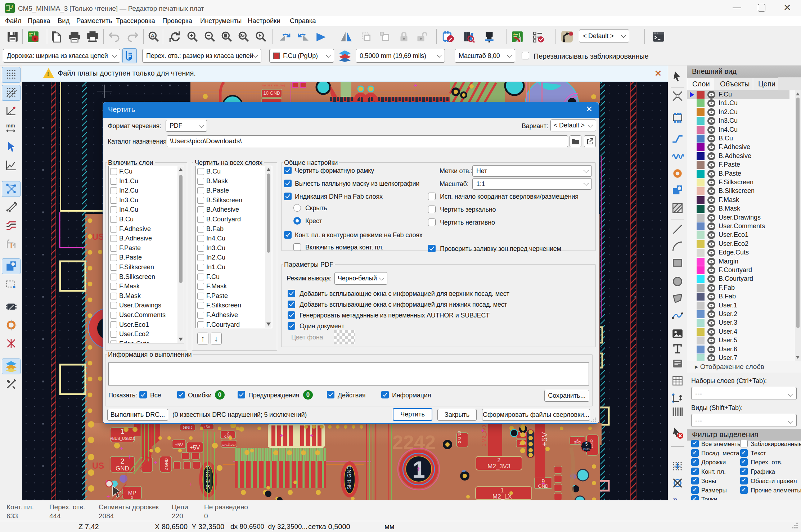  I want to click on svg-text: M2_3V3, so click(499, 466).